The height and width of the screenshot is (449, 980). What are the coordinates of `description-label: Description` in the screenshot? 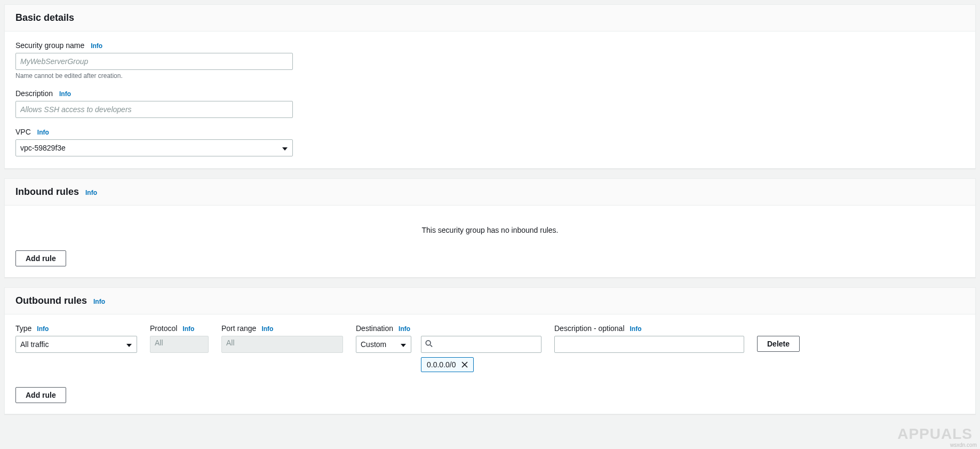 It's located at (34, 93).